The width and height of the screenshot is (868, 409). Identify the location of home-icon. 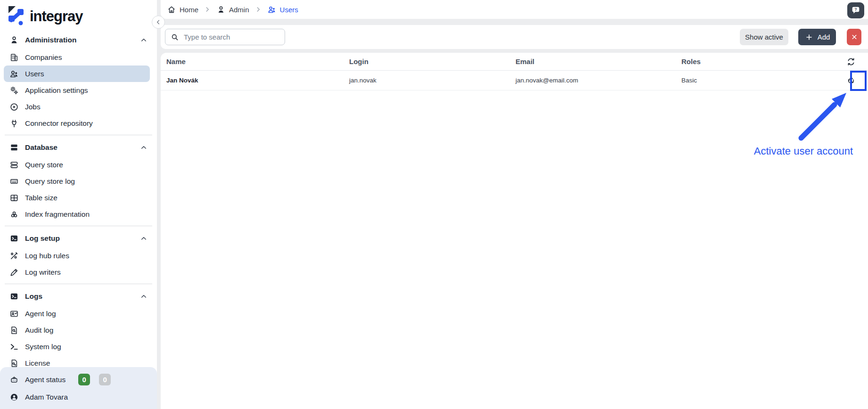
(172, 9).